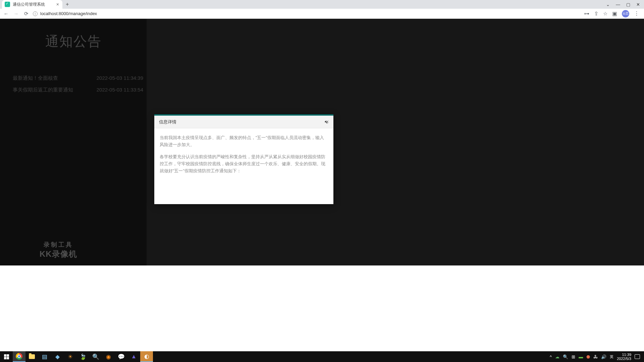 This screenshot has width=644, height=362. What do you see at coordinates (597, 357) in the screenshot?
I see `system-tray: ^ ☁ 🔍 ⊞ ▬ ⬣ 🖧 🔊 英 11:39 2022/5/3` at bounding box center [597, 357].